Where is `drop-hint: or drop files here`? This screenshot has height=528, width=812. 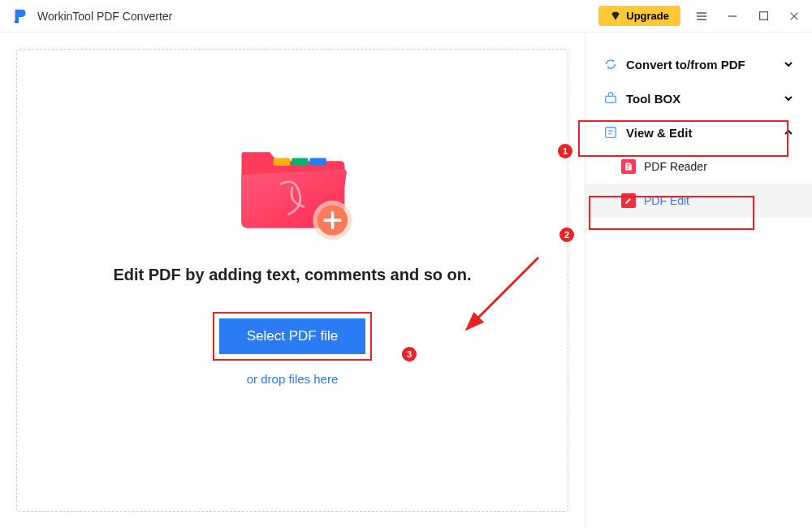 drop-hint: or drop files here is located at coordinates (292, 379).